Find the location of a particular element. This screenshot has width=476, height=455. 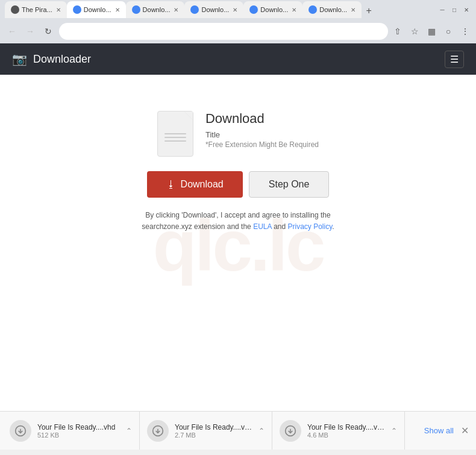

consent-text: By clicking 'Download', I accept and agr… is located at coordinates (238, 221).